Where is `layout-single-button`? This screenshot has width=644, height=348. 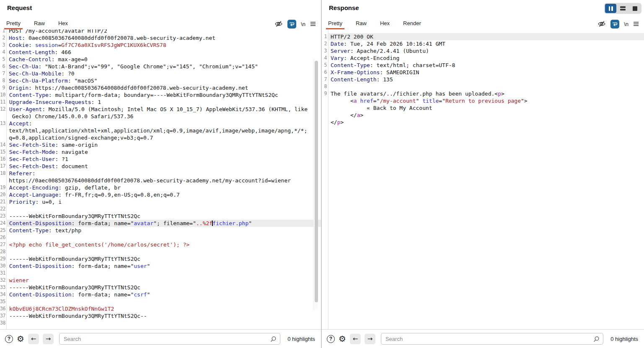 layout-single-button is located at coordinates (635, 8).